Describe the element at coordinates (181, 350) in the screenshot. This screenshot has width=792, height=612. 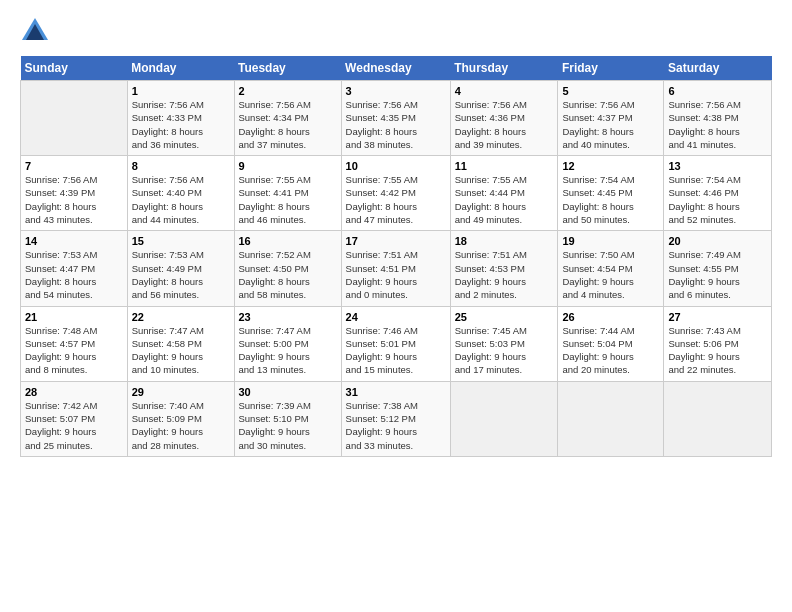
I see `day-info: Sunrise: 7:47 AM Sunset: 4:58 PM Dayligh…` at that location.